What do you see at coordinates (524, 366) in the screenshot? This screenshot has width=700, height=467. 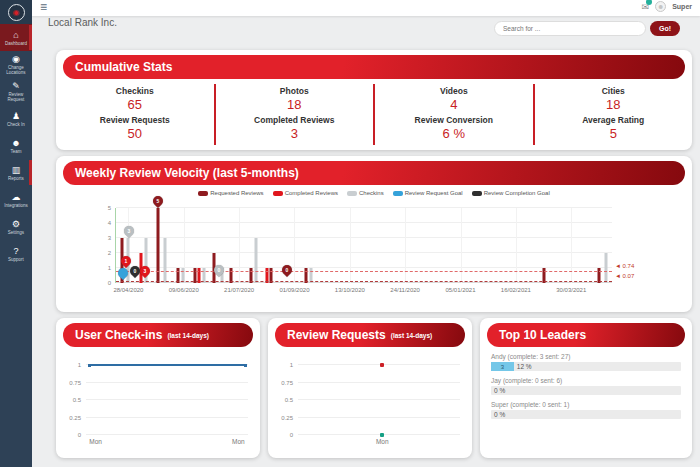 I see `leader-percent-label: 12 %` at bounding box center [524, 366].